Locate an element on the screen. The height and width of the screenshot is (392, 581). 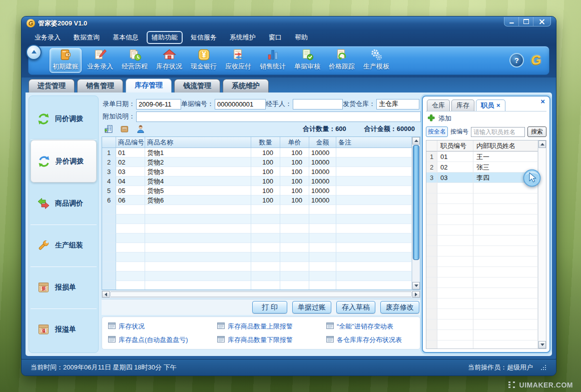
items-row: 505货物510010010000 is located at coordinates (257, 191).